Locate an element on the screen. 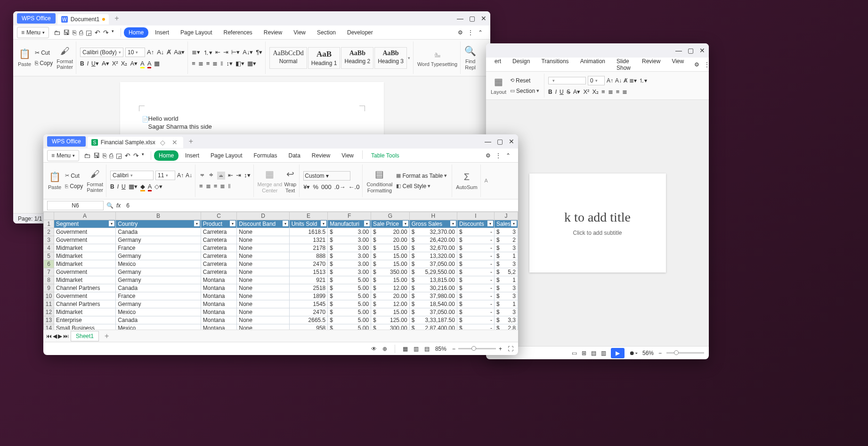 The image size is (868, 446). style-heading2: AaBbHeading 2 is located at coordinates (357, 58).